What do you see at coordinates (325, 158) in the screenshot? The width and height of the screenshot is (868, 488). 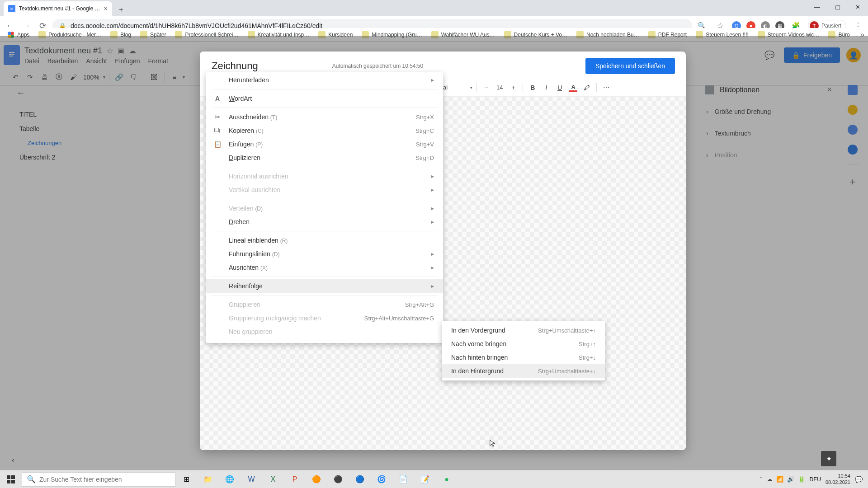 I see `menu-duplizieren: Duplizieren Strg+D` at bounding box center [325, 158].